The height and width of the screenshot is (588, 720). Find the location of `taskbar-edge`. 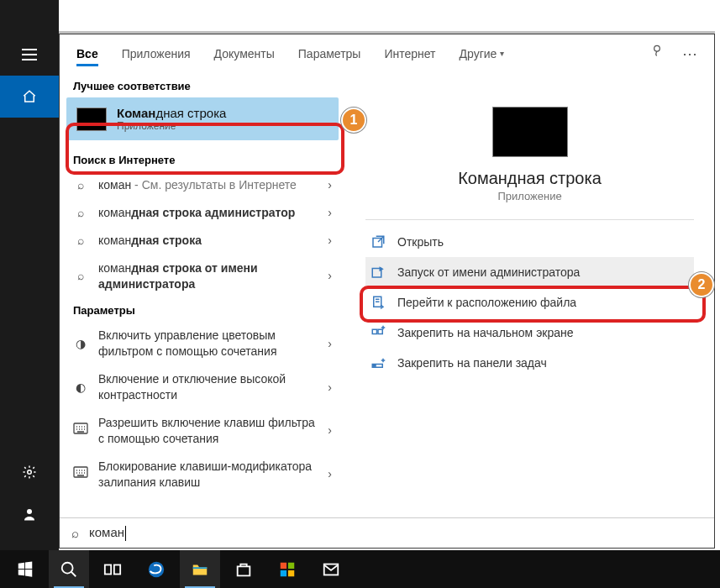

taskbar-edge is located at coordinates (156, 570).